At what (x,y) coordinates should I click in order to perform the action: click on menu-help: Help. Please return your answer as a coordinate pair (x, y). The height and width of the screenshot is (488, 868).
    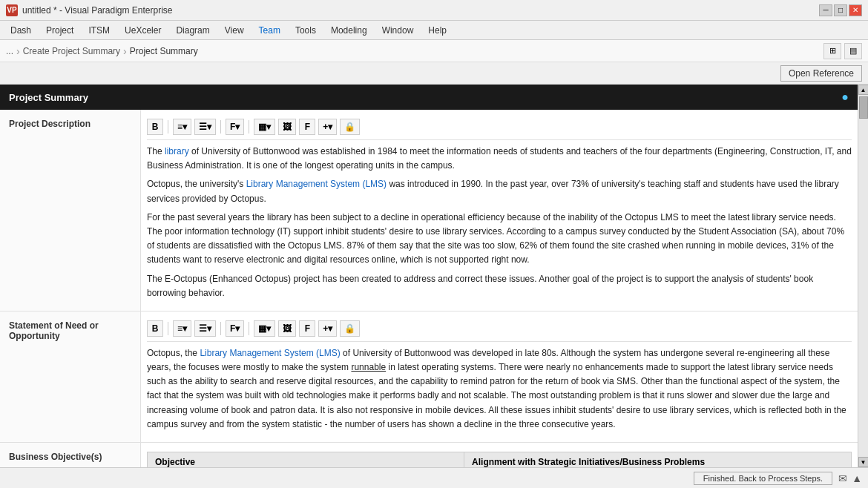
    Looking at the image, I should click on (438, 30).